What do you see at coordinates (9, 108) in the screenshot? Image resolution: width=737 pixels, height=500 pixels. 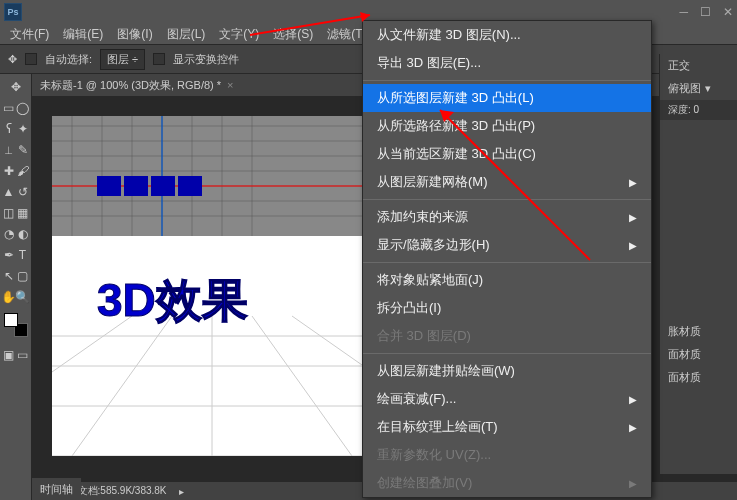 I see `marquee-tool-icon: ▭` at bounding box center [9, 108].